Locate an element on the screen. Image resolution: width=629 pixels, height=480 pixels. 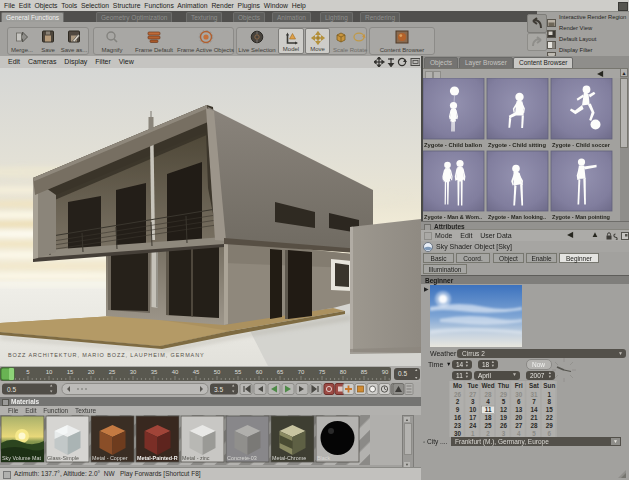
svg-text: 13 is located at coordinates (519, 410).